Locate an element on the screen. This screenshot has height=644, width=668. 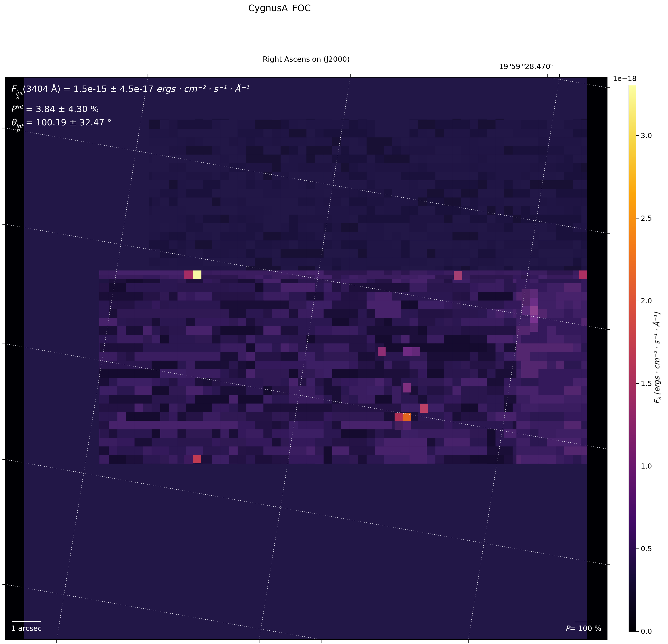
flux-units: ergs · cm⁻² · s⁻¹ · Å⁻¹ is located at coordinates (202, 89).